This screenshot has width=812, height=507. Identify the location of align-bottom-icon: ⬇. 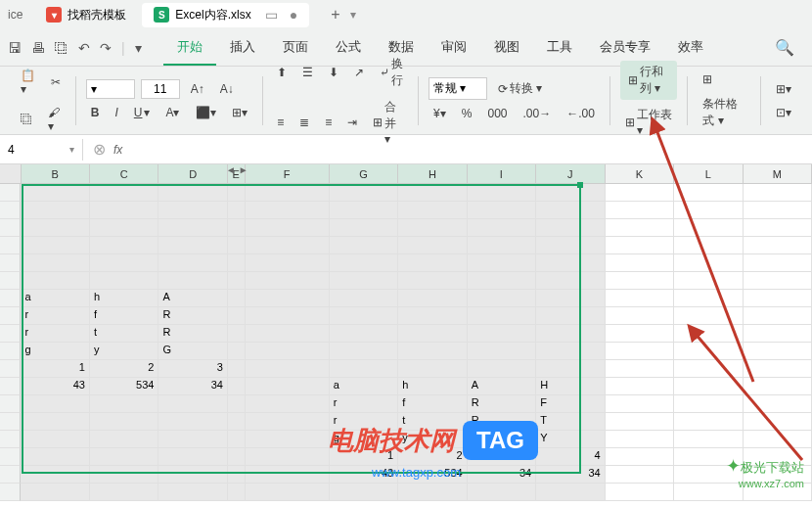
(334, 72).